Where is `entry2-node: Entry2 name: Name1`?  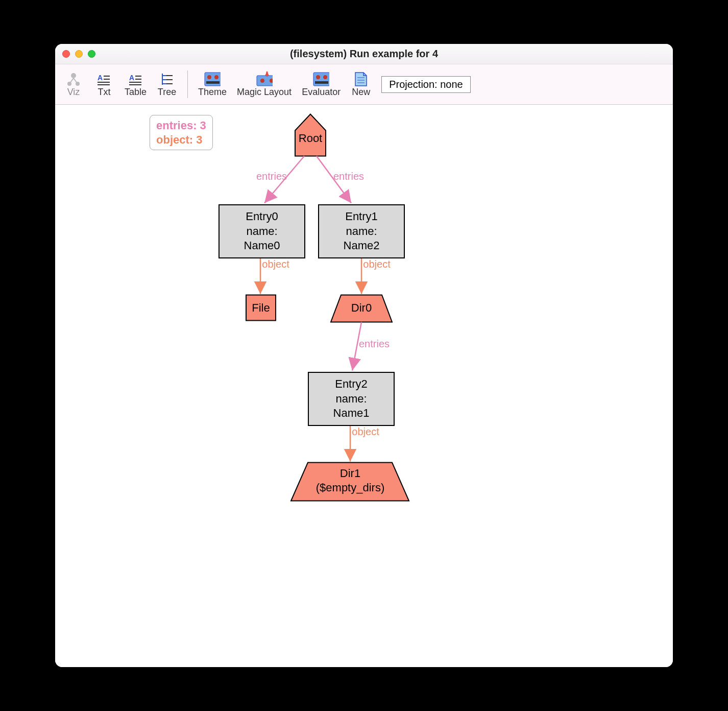
entry2-node: Entry2 name: Name1 is located at coordinates (351, 399).